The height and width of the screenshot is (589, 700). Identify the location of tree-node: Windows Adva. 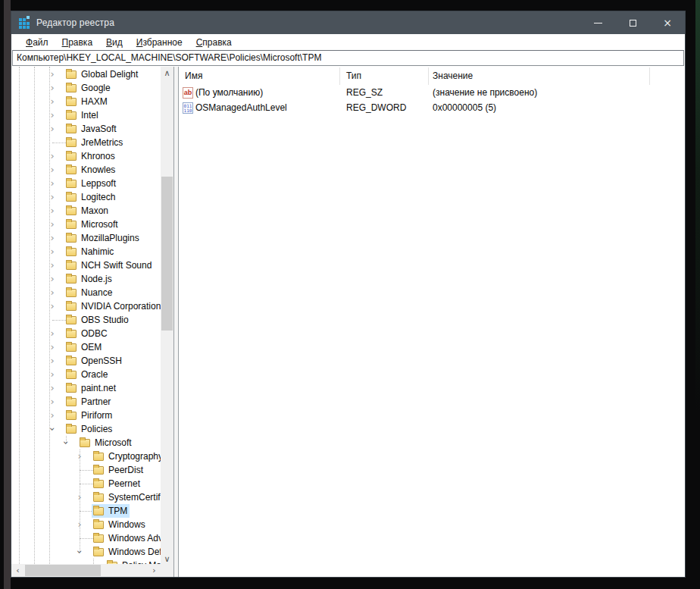
(126, 538).